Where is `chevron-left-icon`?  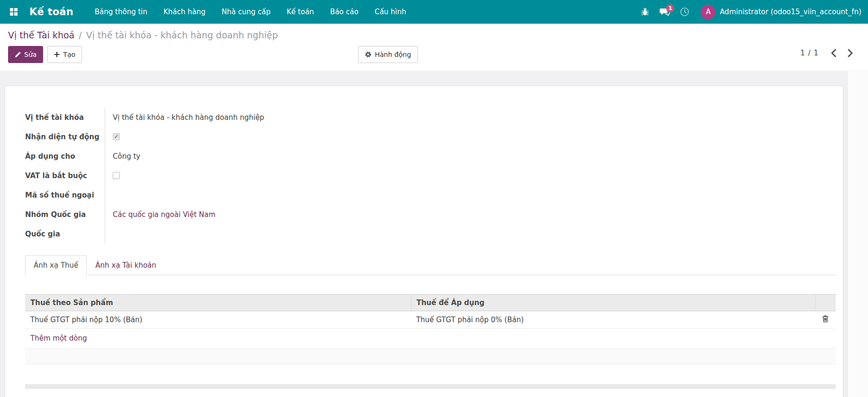
chevron-left-icon is located at coordinates (834, 53).